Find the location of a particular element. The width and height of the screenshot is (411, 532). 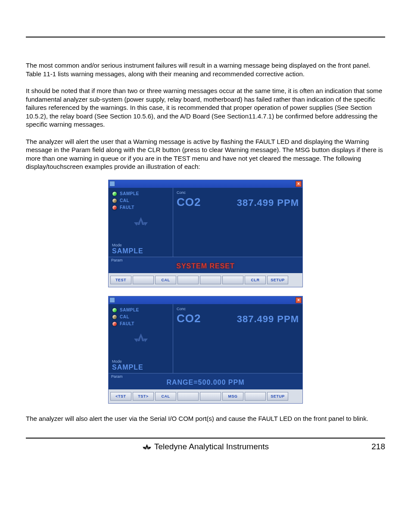

test-button: TEST is located at coordinates (121, 280).